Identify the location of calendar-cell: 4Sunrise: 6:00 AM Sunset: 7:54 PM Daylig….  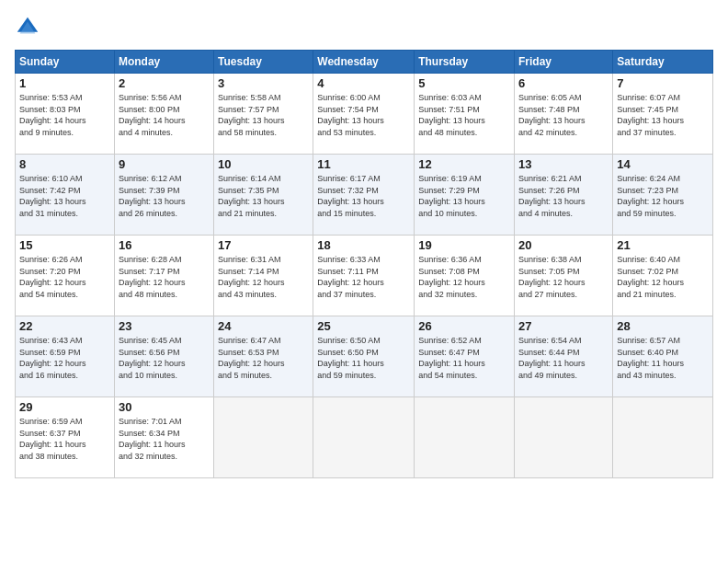
(364, 114).